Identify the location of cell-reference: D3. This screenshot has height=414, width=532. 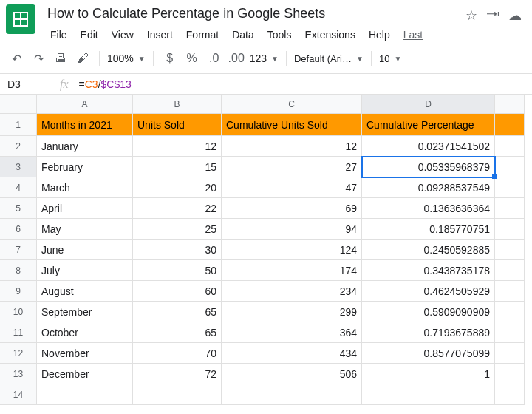
(26, 84).